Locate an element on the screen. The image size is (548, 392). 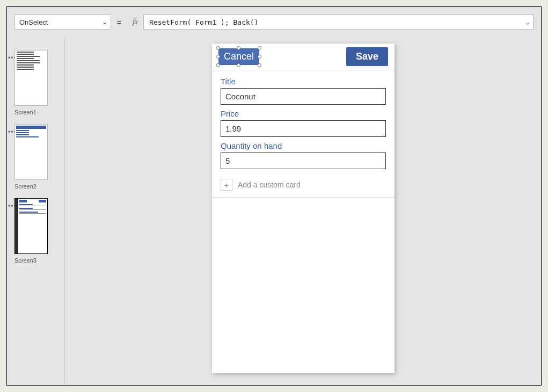
screen-label: Screen3 is located at coordinates (40, 260).